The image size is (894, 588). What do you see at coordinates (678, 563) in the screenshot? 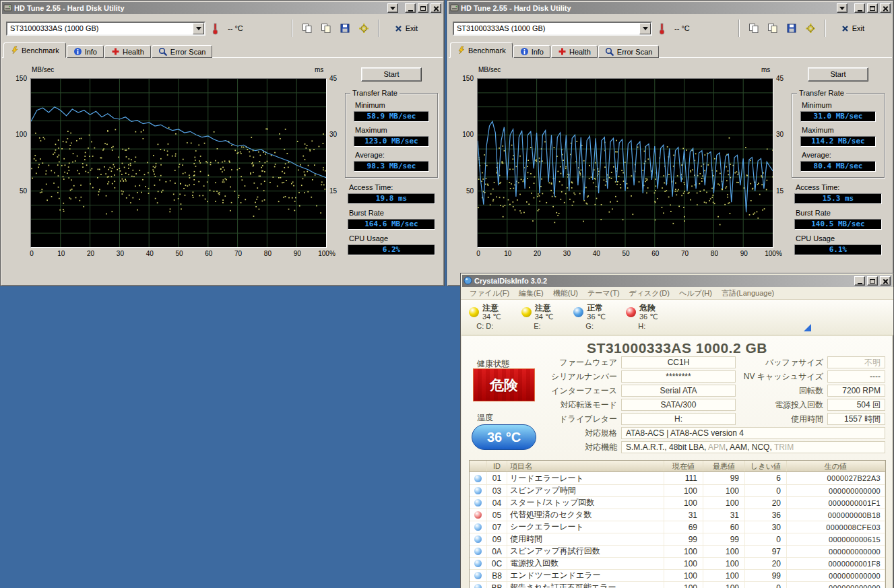
I see `smart-row: 0C電源投入回数100100200000000001F8` at bounding box center [678, 563].